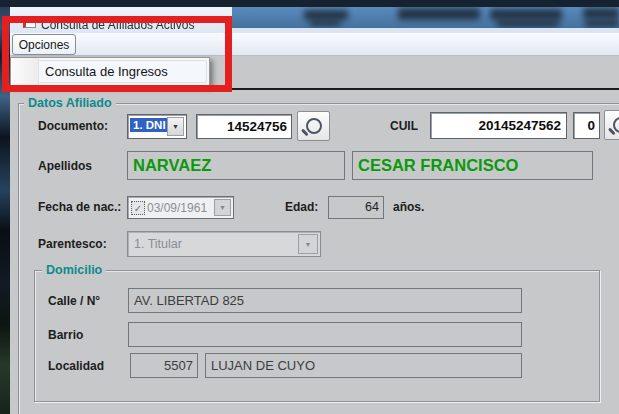  Describe the element at coordinates (5, 210) in the screenshot. I see `desktop-background-strip` at that location.